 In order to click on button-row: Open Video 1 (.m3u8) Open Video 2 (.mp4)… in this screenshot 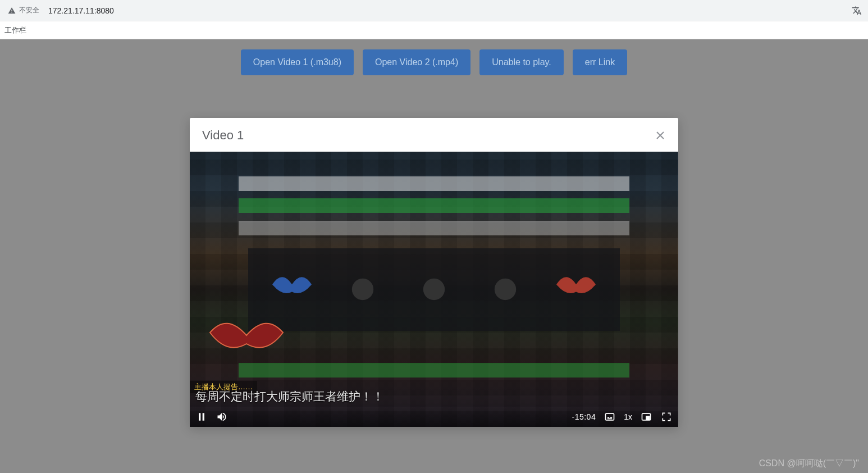, I will do `click(434, 57)`.